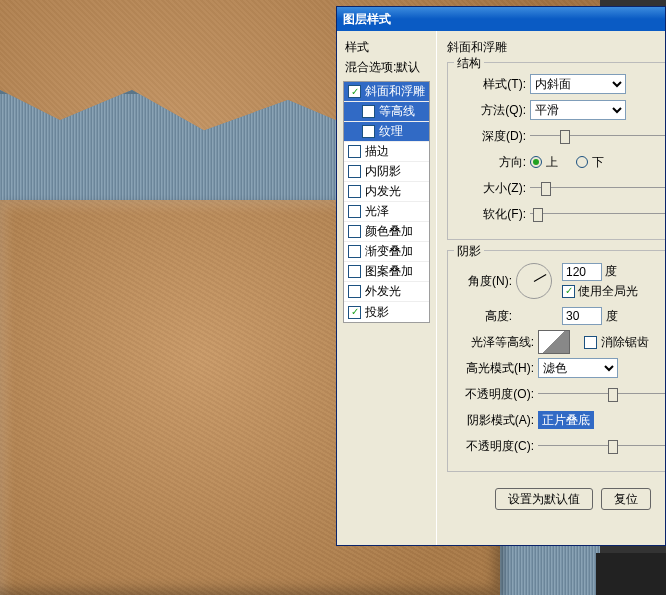 The height and width of the screenshot is (595, 666). I want to click on effect-item: 图案叠加, so click(386, 272).